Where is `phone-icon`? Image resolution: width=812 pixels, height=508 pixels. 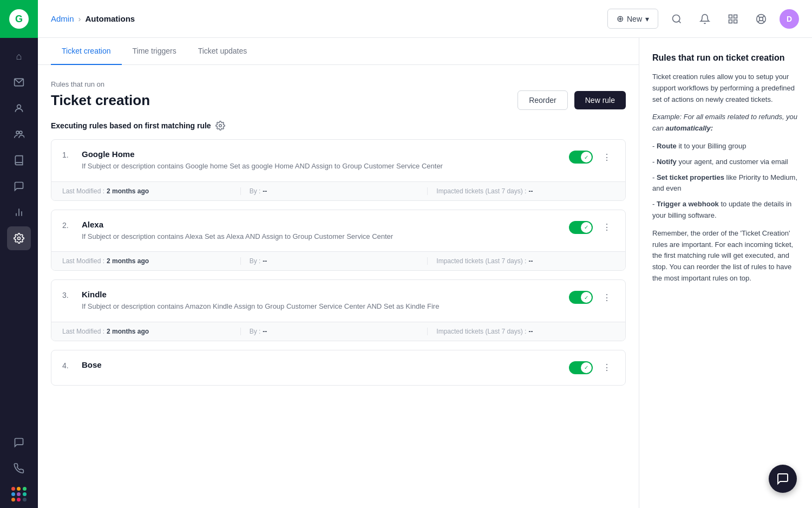 phone-icon is located at coordinates (19, 468).